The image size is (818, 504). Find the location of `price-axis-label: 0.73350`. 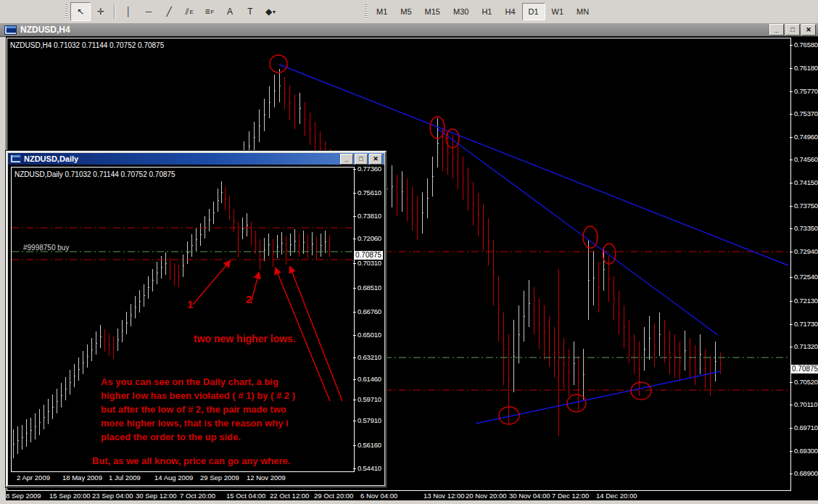

price-axis-label: 0.73350 is located at coordinates (806, 228).